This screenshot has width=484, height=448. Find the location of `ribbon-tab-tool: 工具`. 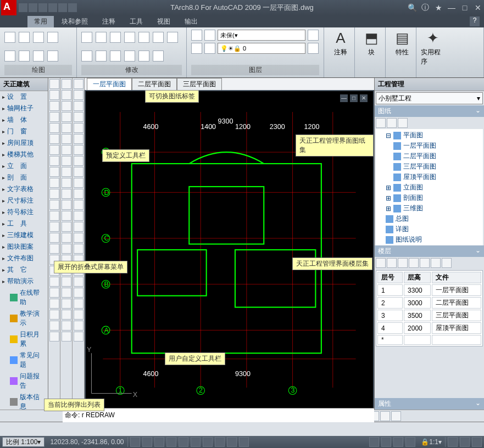

ribbon-tab-tool: 工具 is located at coordinates (136, 22).